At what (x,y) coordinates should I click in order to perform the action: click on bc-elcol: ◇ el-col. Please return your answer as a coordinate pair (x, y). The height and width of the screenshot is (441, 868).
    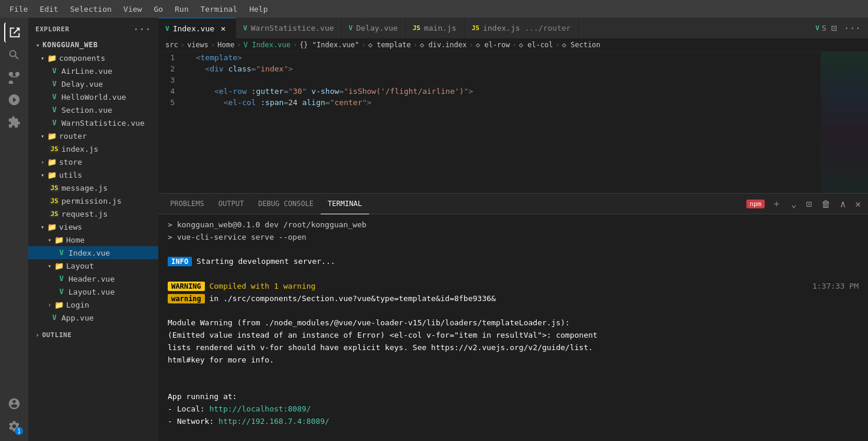
    Looking at the image, I should click on (536, 45).